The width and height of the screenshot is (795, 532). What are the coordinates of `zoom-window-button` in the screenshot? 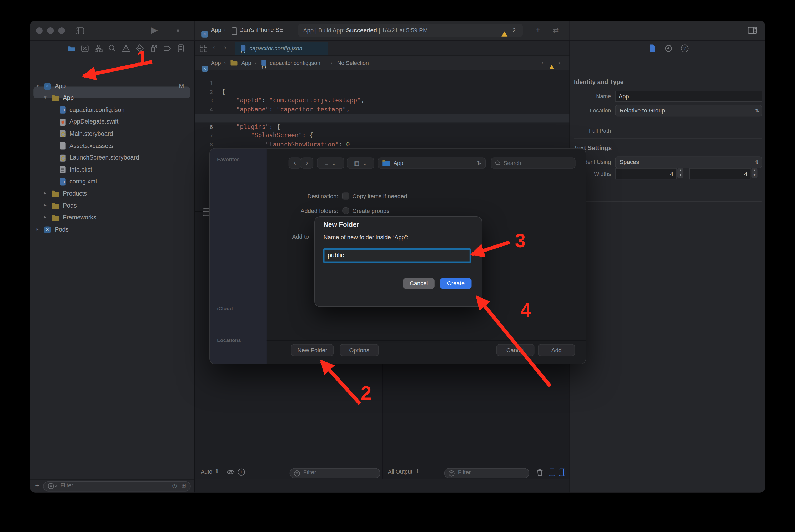 It's located at (62, 31).